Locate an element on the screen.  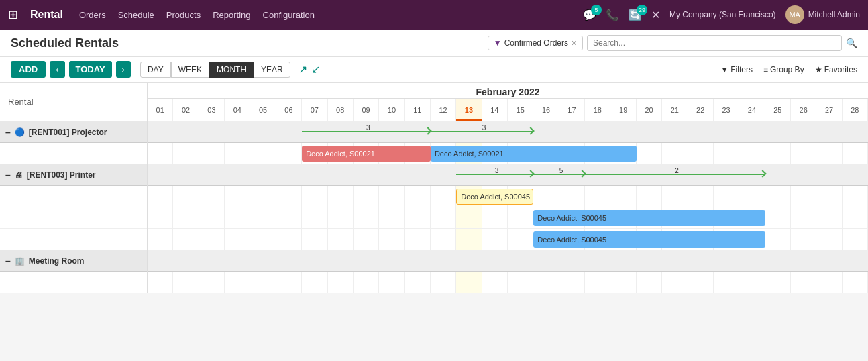
cal-row-0-0: Deco Addict, S00021Deco Addict, S00021 is located at coordinates (508, 154).